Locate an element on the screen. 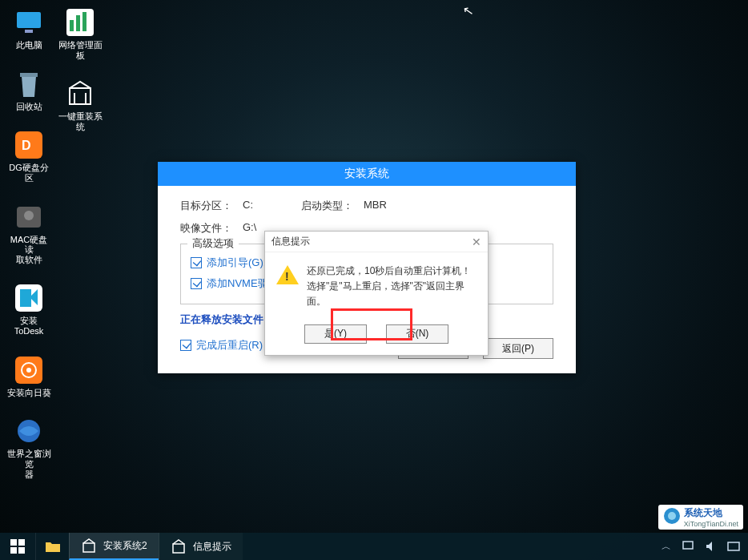  desktop-icon-mac-disk: MAC硬盘读 取软件 is located at coordinates (29, 233).